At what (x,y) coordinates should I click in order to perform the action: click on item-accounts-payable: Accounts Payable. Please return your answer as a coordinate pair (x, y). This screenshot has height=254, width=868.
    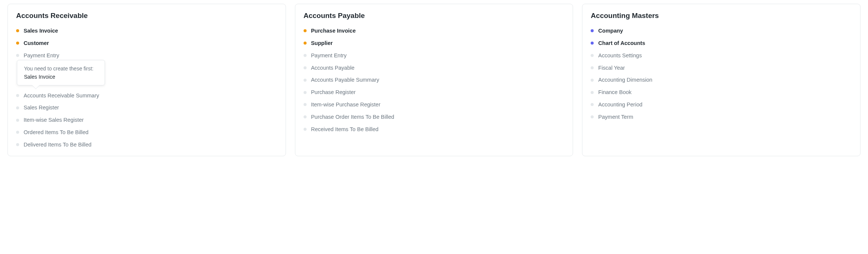
    Looking at the image, I should click on (434, 68).